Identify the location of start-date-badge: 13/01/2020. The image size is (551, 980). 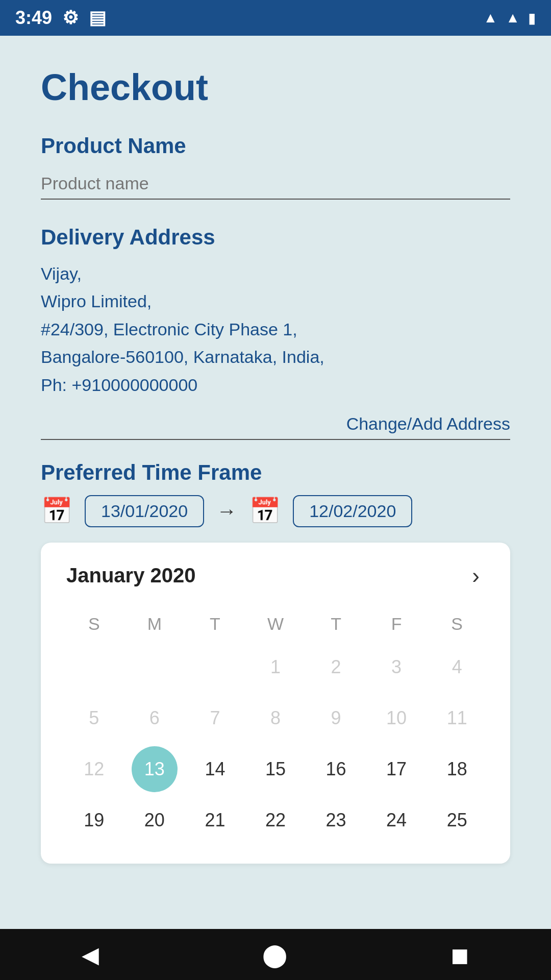
(144, 511).